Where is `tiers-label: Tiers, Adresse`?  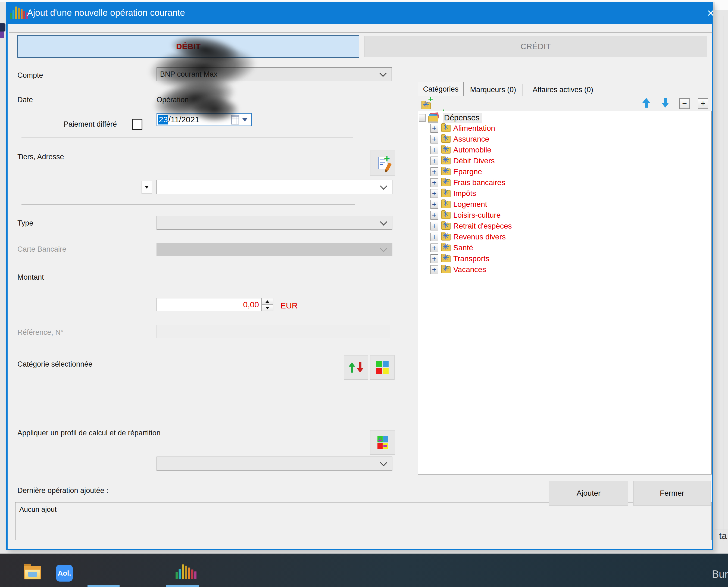
tiers-label: Tiers, Adresse is located at coordinates (41, 157).